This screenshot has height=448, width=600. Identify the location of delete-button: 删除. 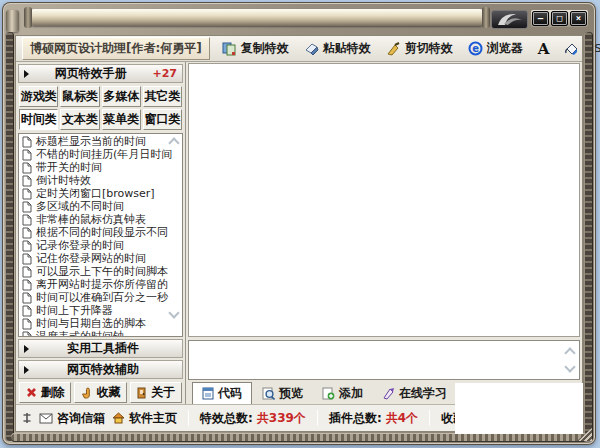
(45, 392).